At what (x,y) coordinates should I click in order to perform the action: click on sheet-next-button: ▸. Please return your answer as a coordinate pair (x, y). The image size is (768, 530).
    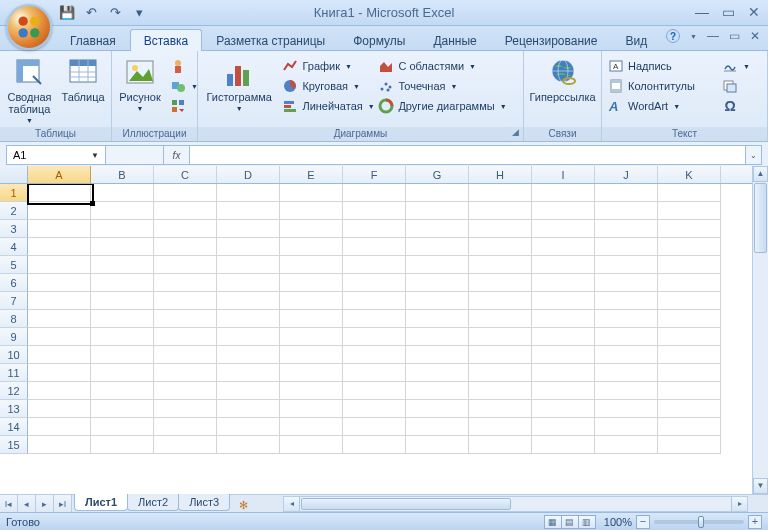
    Looking at the image, I should click on (45, 504).